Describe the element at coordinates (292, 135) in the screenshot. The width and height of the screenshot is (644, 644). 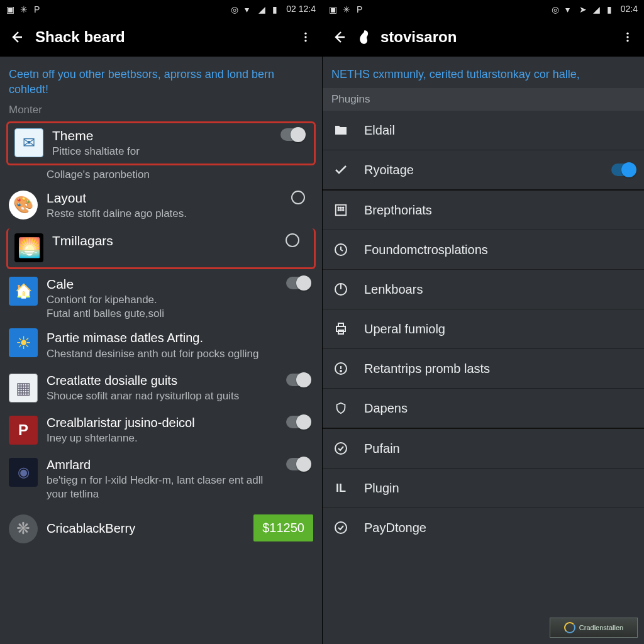
I see `toggle-theme` at that location.